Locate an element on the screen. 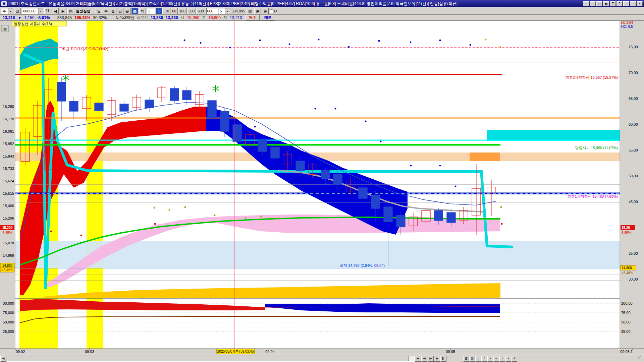  chart-toolbar: 주▼전008500▼◀▶▤일정실업일주월년분초틱510601803006005▼… is located at coordinates (322, 11).